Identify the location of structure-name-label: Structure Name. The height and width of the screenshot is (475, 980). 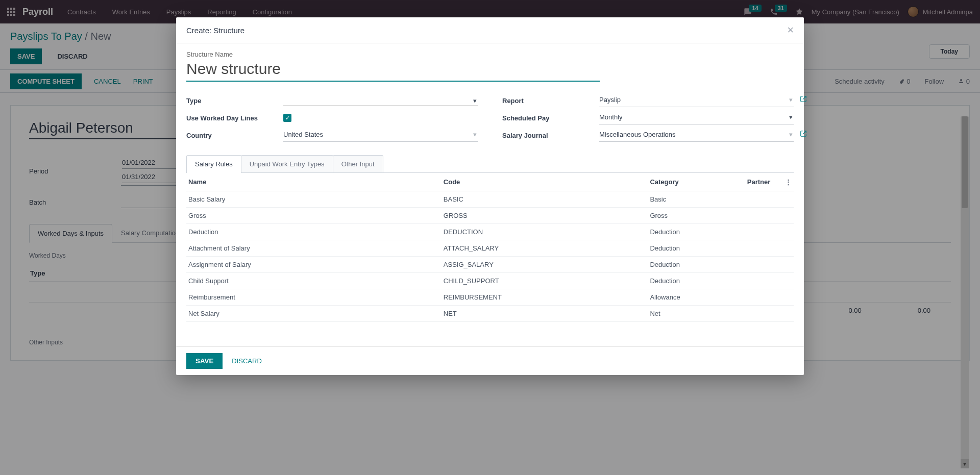
(490, 54).